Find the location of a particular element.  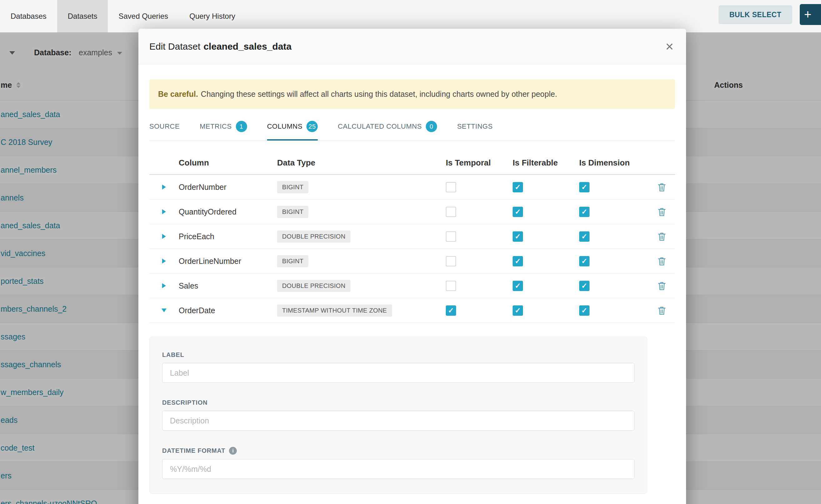

th-is-dimension: Is Dimension is located at coordinates (614, 163).